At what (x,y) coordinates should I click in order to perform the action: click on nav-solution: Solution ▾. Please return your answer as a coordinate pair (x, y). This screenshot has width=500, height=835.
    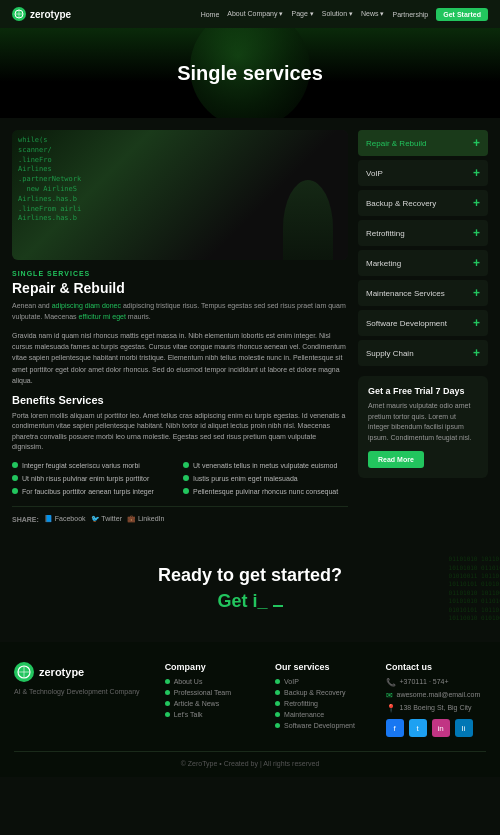
    Looking at the image, I should click on (338, 14).